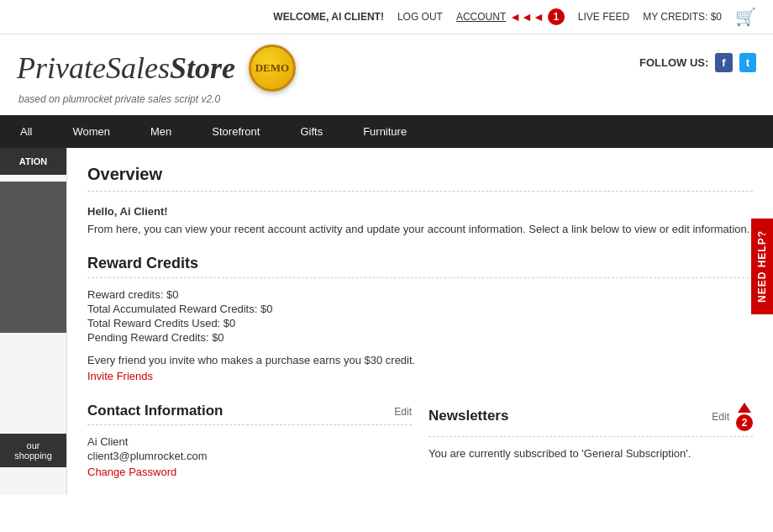  What do you see at coordinates (746, 17) in the screenshot?
I see `cart-icon: 🛒` at bounding box center [746, 17].